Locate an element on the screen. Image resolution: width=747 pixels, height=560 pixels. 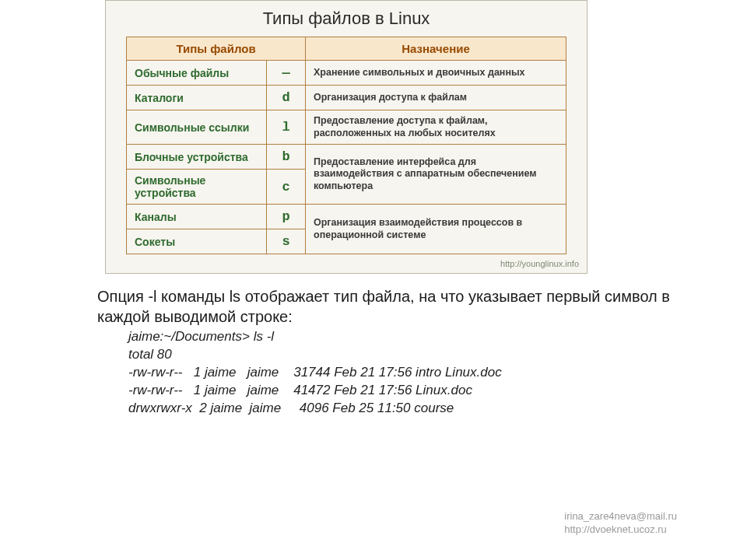
type-desc: Хранение символьных и двоичных данных is located at coordinates (436, 73).